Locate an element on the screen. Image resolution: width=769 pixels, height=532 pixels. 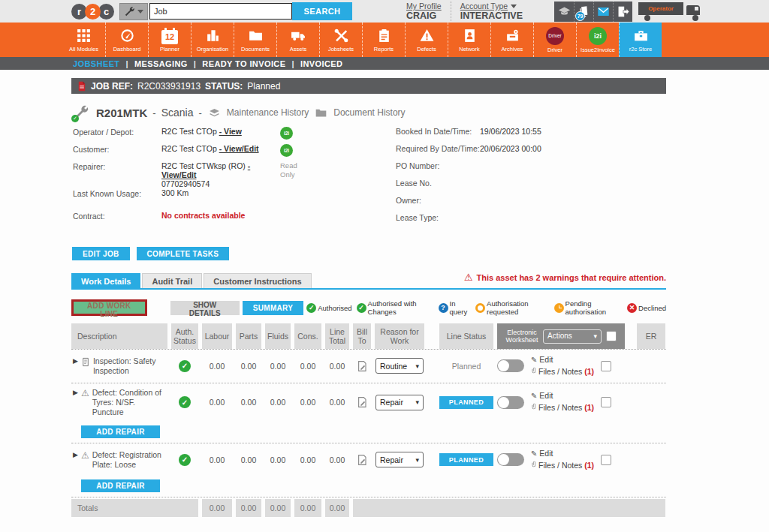
account-type-block: Account Type INTERACTIVE is located at coordinates (491, 11).